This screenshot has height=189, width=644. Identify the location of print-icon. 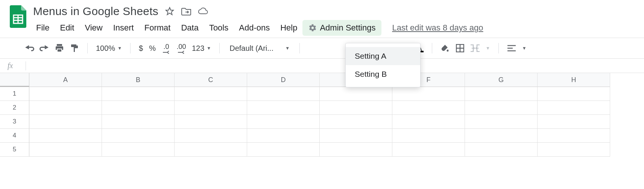
(59, 48).